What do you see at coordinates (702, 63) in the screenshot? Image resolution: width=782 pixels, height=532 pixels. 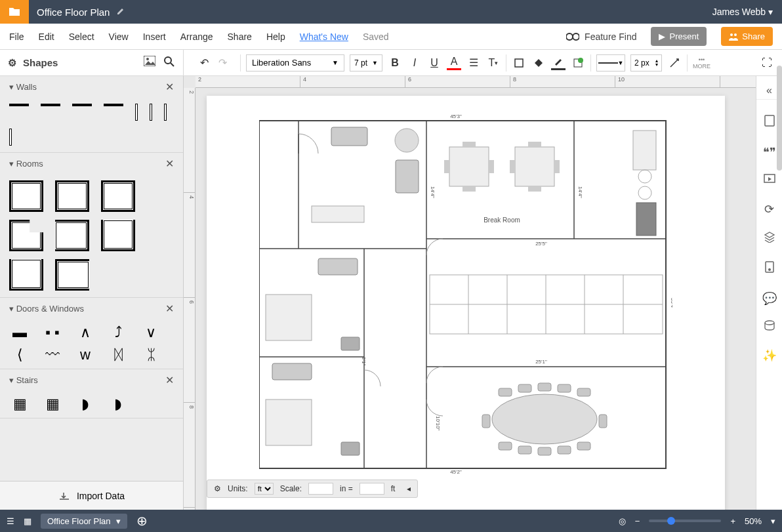 I see `more-button: •••MORE` at bounding box center [702, 63].